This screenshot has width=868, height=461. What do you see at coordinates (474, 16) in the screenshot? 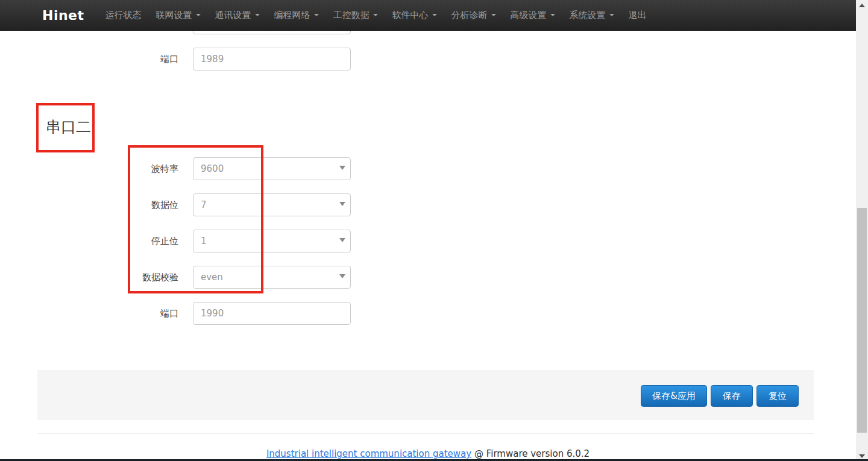
I see `nav-item-analysis-diagnosis: 分析诊断` at bounding box center [474, 16].